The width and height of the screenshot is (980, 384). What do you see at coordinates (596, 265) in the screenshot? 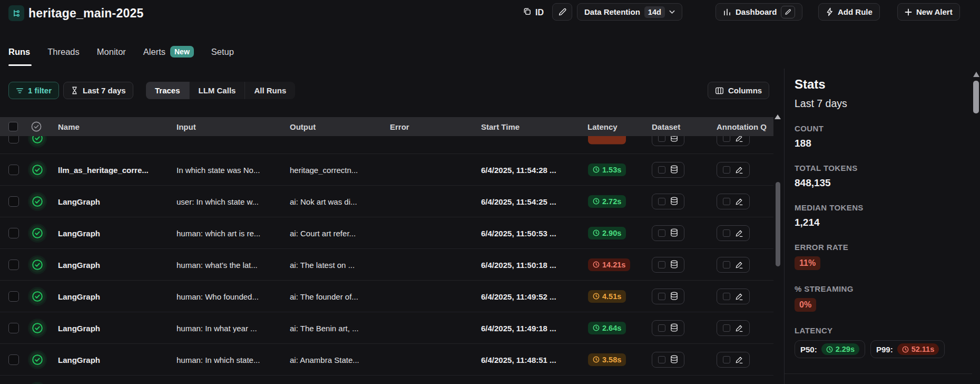
I see `clock-icon` at bounding box center [596, 265].